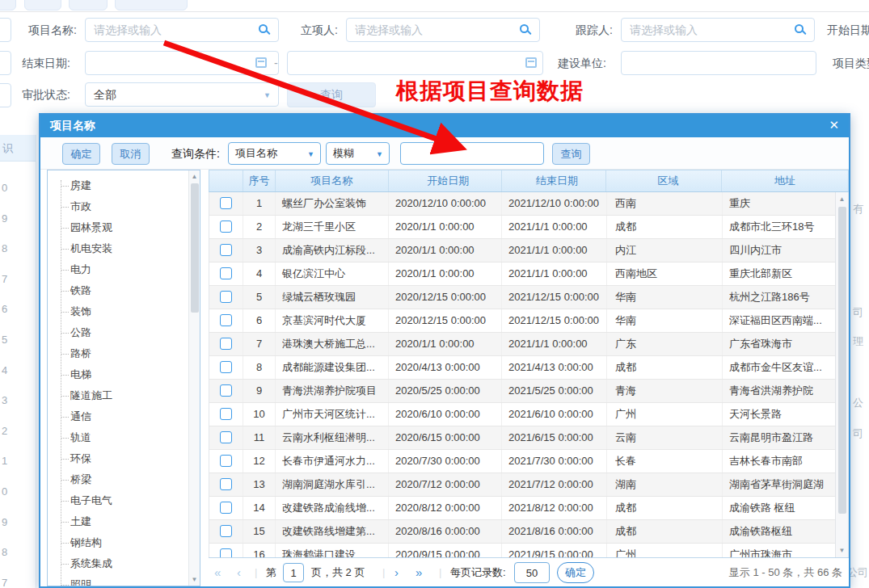 This screenshot has width=869, height=588. Describe the element at coordinates (259, 181) in the screenshot. I see `col-seq: 序号` at that location.